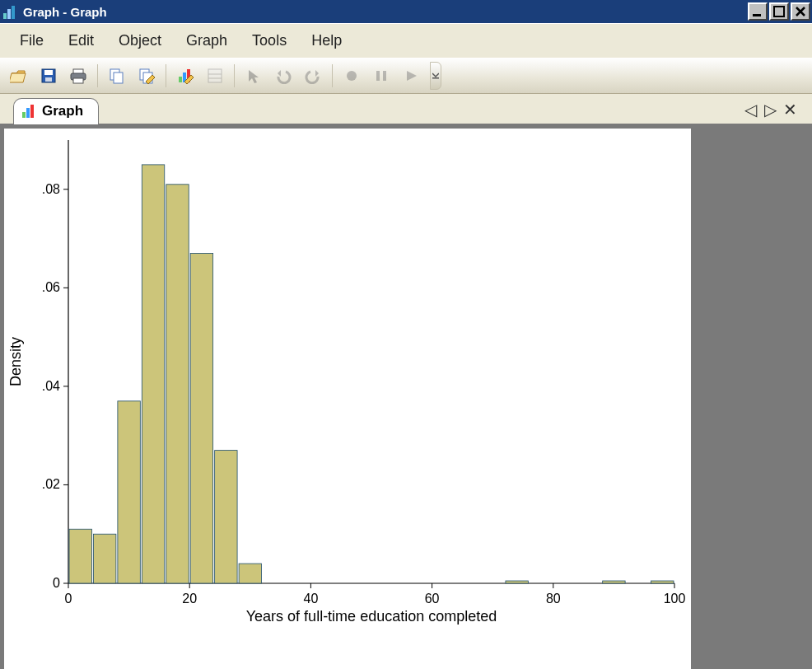 This screenshot has height=669, width=812. Describe the element at coordinates (750, 110) in the screenshot. I see `tab-prev-button: ◁` at that location.